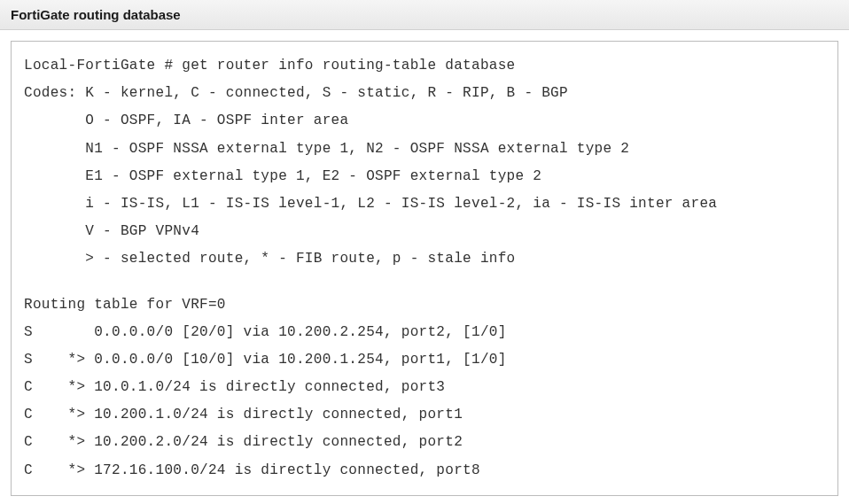 This screenshot has height=504, width=849. What do you see at coordinates (424, 259) in the screenshot?
I see `terminal-line: > - selected route, * - FIB route, p - s…` at bounding box center [424, 259].